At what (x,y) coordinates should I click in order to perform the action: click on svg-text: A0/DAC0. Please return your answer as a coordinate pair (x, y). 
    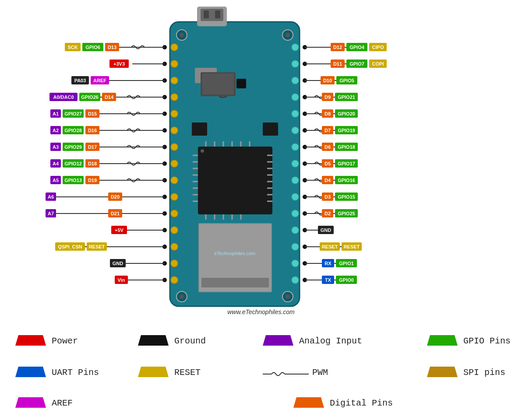
    Looking at the image, I should click on (63, 97).